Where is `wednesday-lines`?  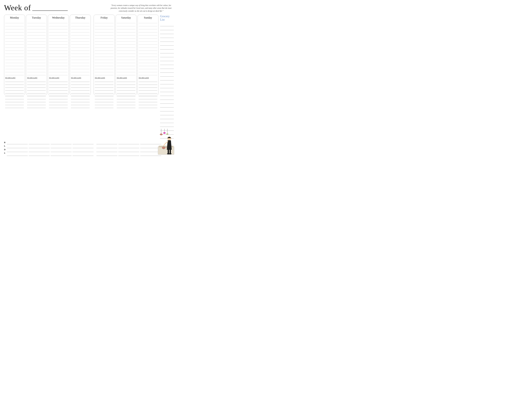
wednesday-lines is located at coordinates (58, 48).